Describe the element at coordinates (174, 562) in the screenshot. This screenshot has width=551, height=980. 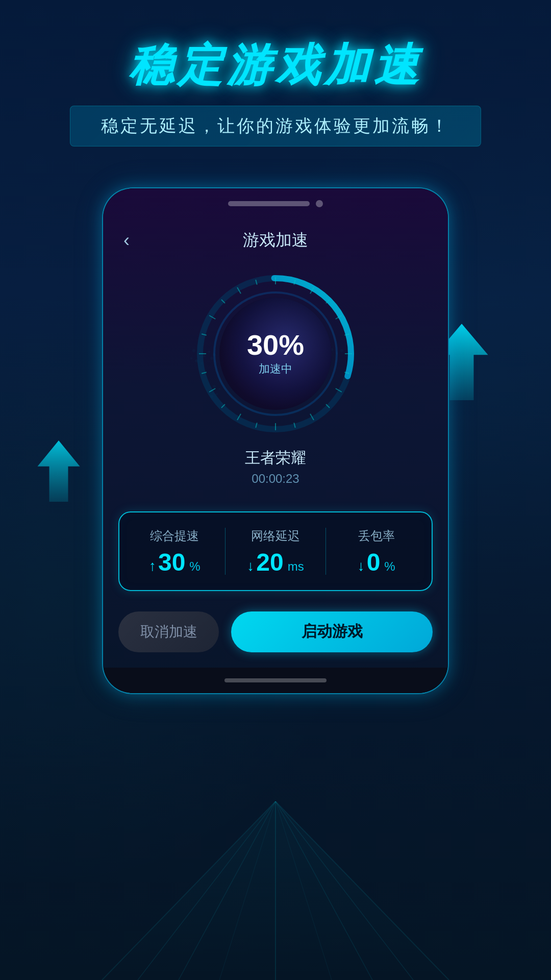
I see `stat-comprehensive-value: ↑ 30 %` at that location.